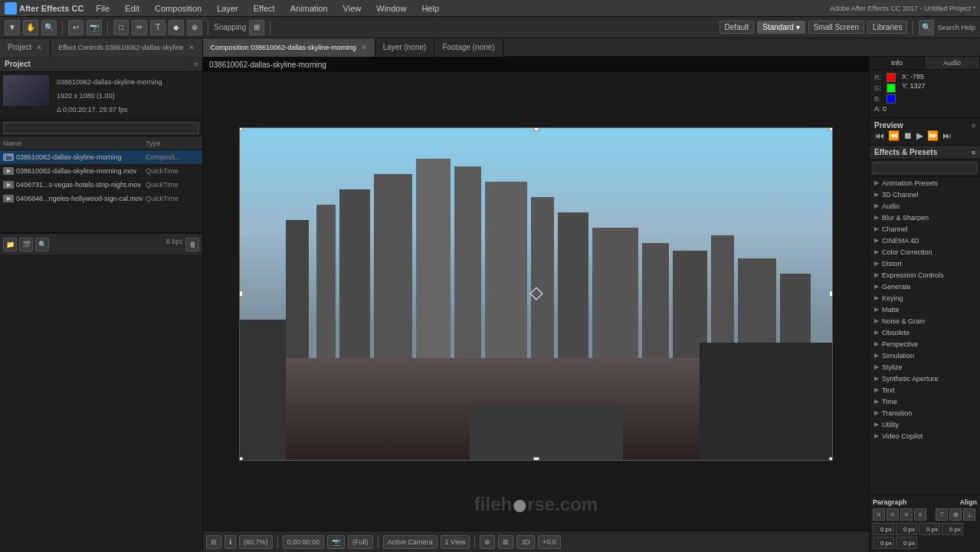 The height and width of the screenshot is (552, 980). Describe the element at coordinates (925, 343) in the screenshot. I see `effect-item-14: ▶Perspective` at that location.